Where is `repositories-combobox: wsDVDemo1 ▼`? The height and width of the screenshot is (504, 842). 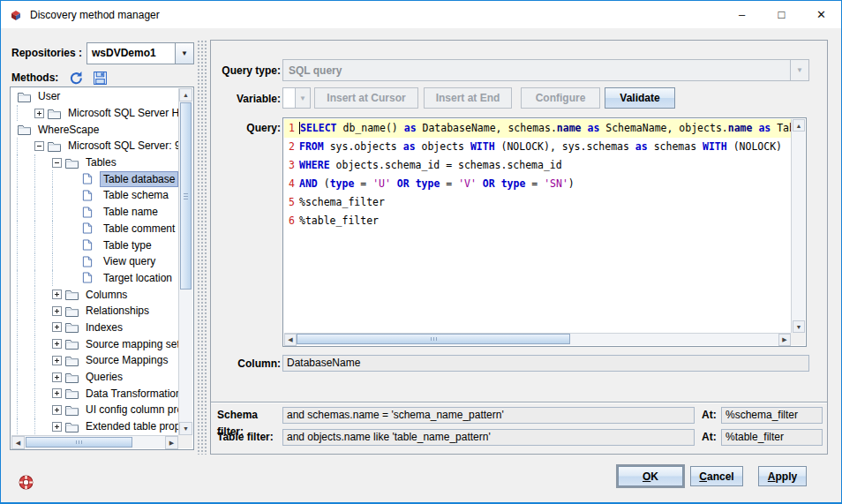 repositories-combobox: wsDVDemo1 ▼ is located at coordinates (140, 53).